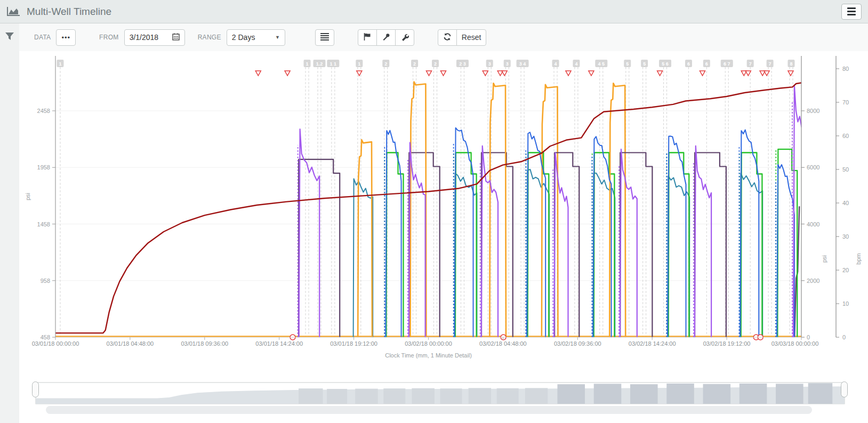 The width and height of the screenshot is (868, 423). Describe the element at coordinates (846, 136) in the screenshot. I see `right-bpm-tick-label: 60` at that location.